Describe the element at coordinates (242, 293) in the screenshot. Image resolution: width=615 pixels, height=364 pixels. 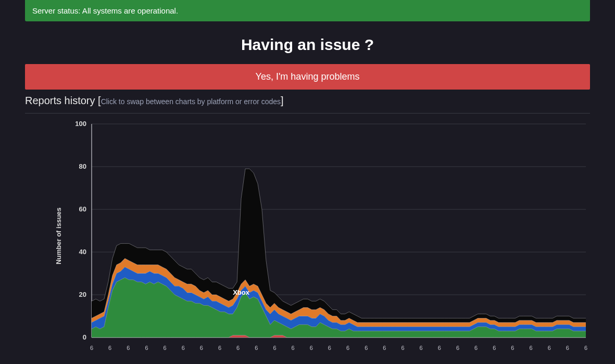
I see `svg-text: Xbox` at that location.